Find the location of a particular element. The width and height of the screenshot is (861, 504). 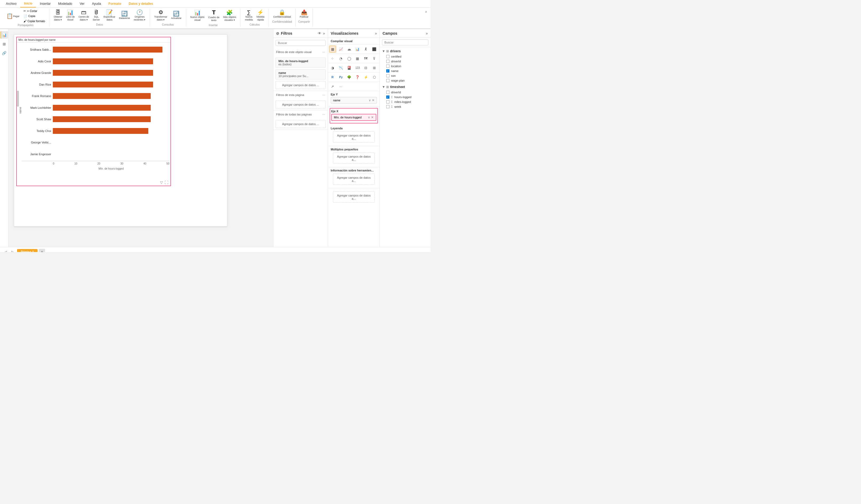

leyenda-add-btn: Agregar campos de datos a... is located at coordinates (354, 137).